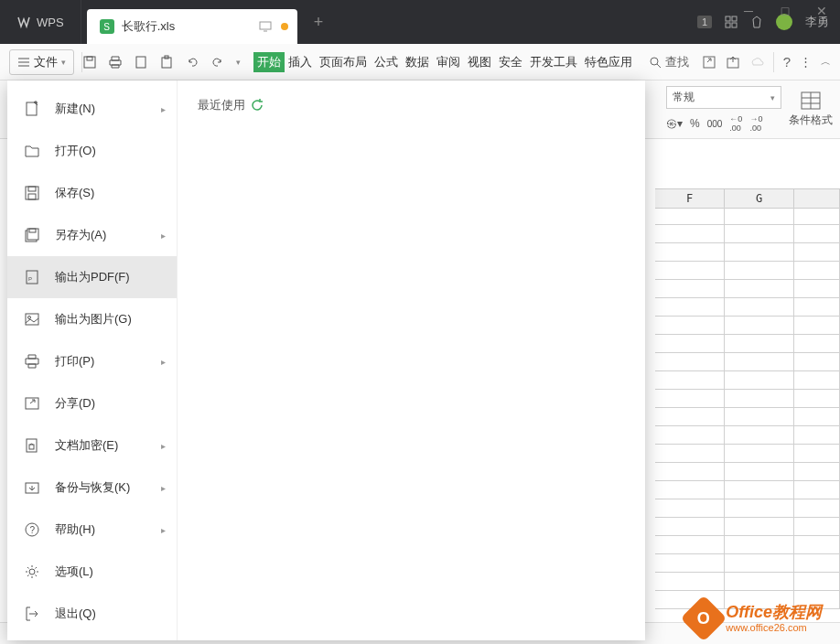 Image resolution: width=840 pixels, height=644 pixels. What do you see at coordinates (92, 193) in the screenshot?
I see `file-menu-item-save: 保存(S)` at bounding box center [92, 193].